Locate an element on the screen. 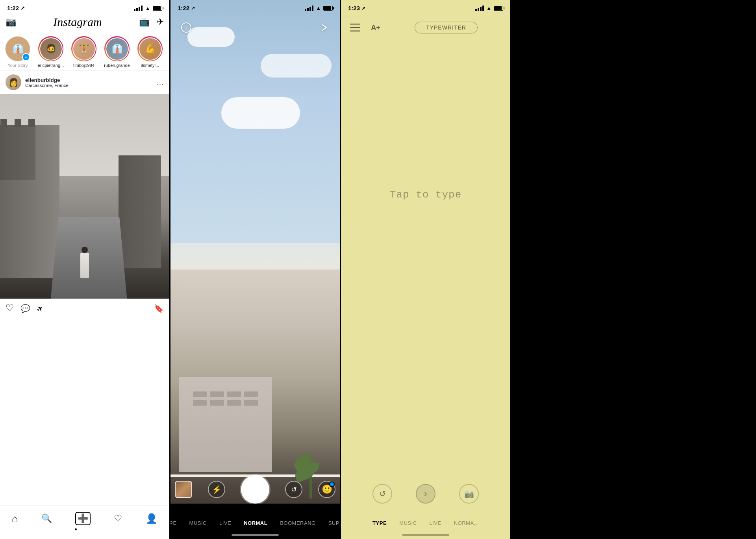 The height and width of the screenshot is (539, 756). mode-superzoom: SUPE... is located at coordinates (331, 523).